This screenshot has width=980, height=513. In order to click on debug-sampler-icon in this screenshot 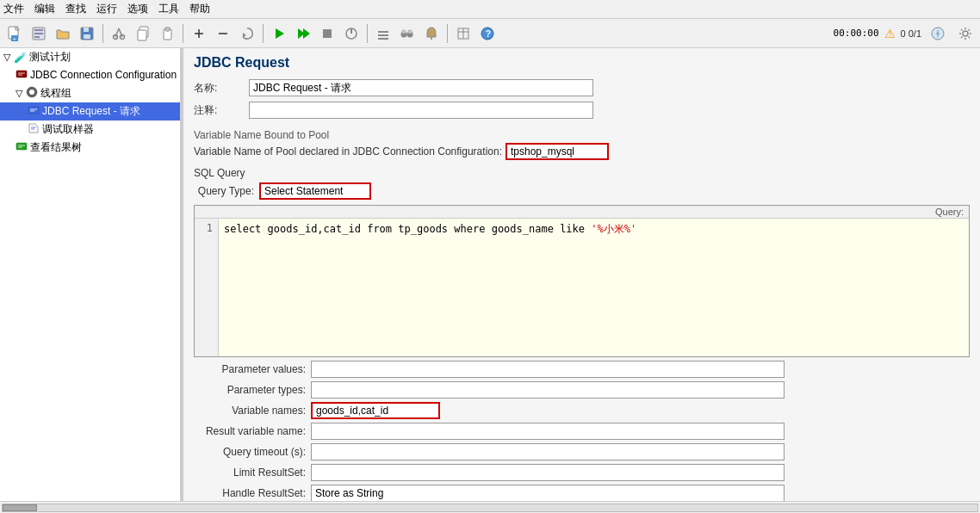, I will do `click(34, 129)`.